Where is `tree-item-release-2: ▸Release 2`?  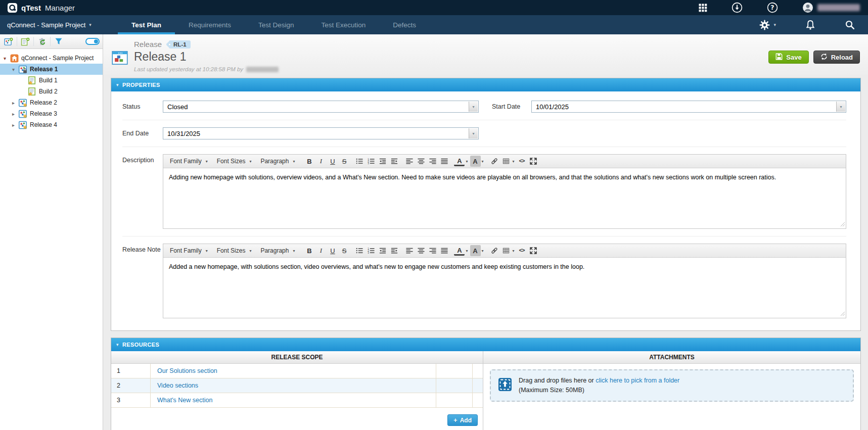
tree-item-release-2: ▸Release 2 is located at coordinates (52, 103).